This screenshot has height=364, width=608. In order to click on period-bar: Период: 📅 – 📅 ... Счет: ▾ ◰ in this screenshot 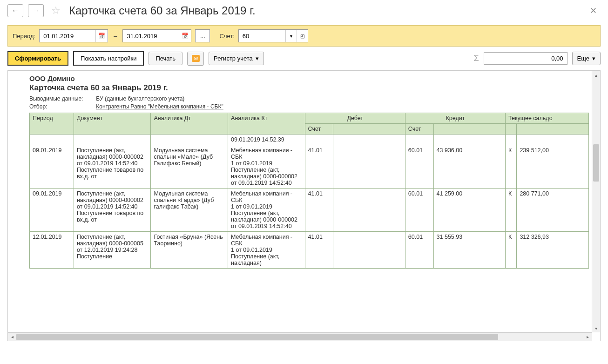, I will do `click(304, 36)`.